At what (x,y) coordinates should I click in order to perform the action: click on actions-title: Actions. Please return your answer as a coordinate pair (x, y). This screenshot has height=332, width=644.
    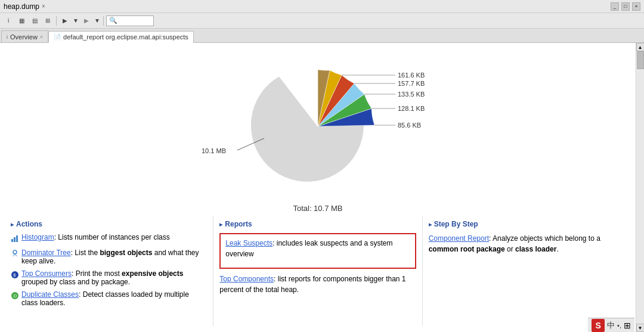
    Looking at the image, I should click on (109, 224).